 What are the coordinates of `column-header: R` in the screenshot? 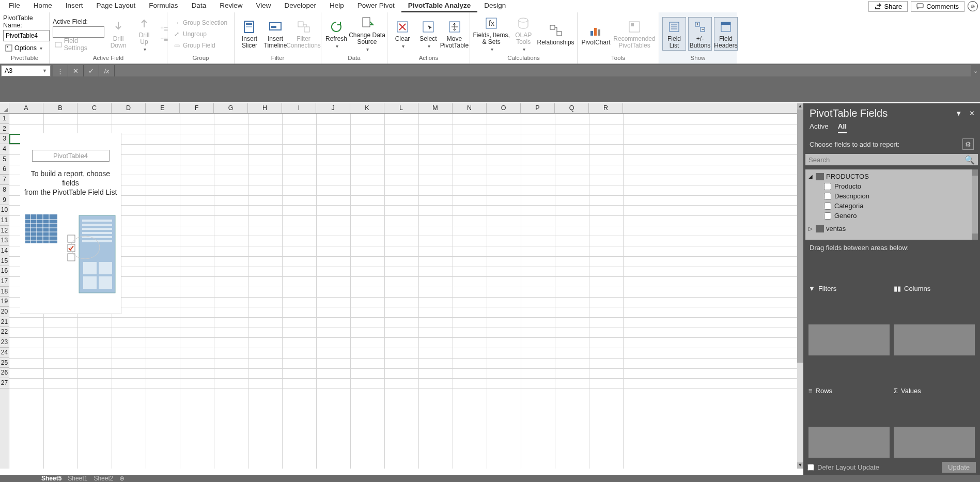 It's located at (606, 108).